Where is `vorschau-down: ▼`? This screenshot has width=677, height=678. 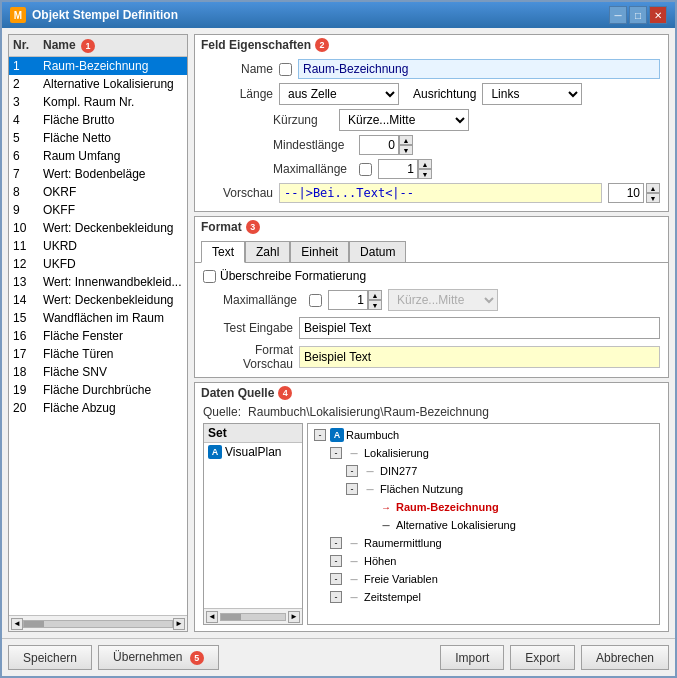
vorschau-down: ▼ is located at coordinates (653, 198).